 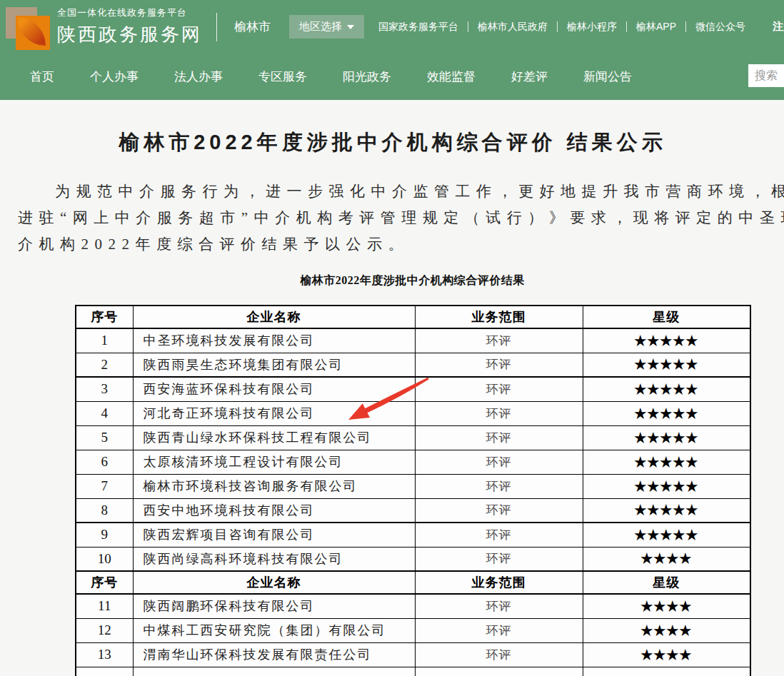 I want to click on nav-item-1: 个人办事, so click(x=114, y=77).